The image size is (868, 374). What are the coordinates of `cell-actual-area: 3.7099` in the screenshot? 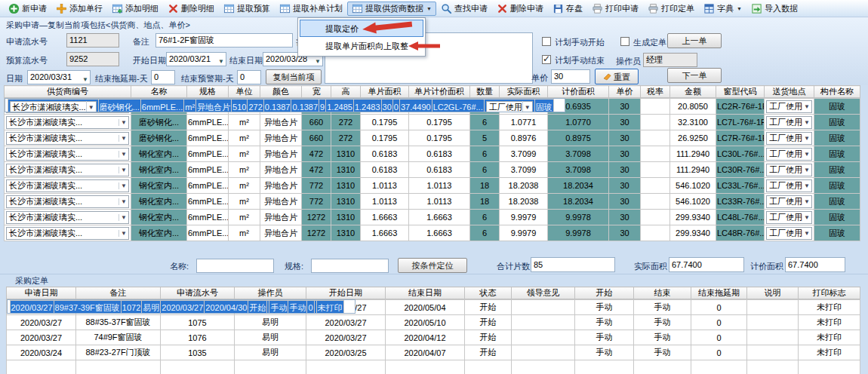 It's located at (524, 170).